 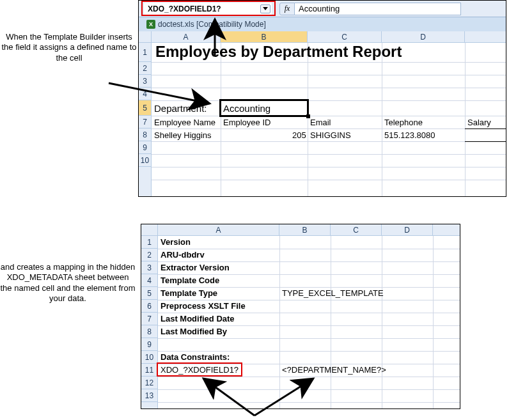 I want to click on name-box: XDO_?XDOFIELD1?, so click(x=208, y=9).